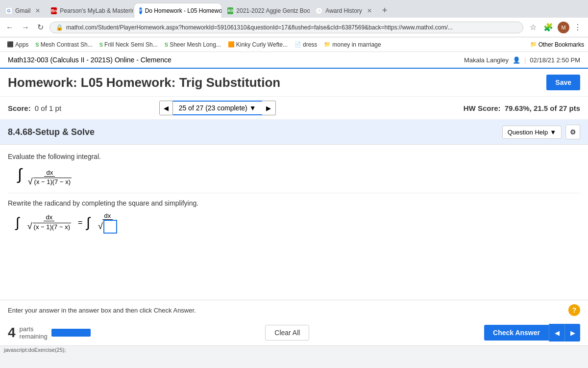  What do you see at coordinates (218, 108) in the screenshot?
I see `question-nav: ◀ 25 of 27 (23 complete) ▼ ▶` at bounding box center [218, 108].